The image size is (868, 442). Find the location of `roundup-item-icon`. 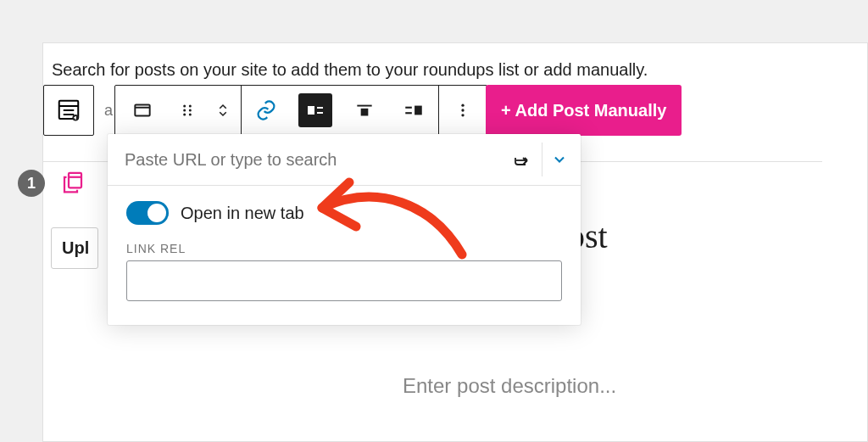

roundup-item-icon is located at coordinates (73, 184).